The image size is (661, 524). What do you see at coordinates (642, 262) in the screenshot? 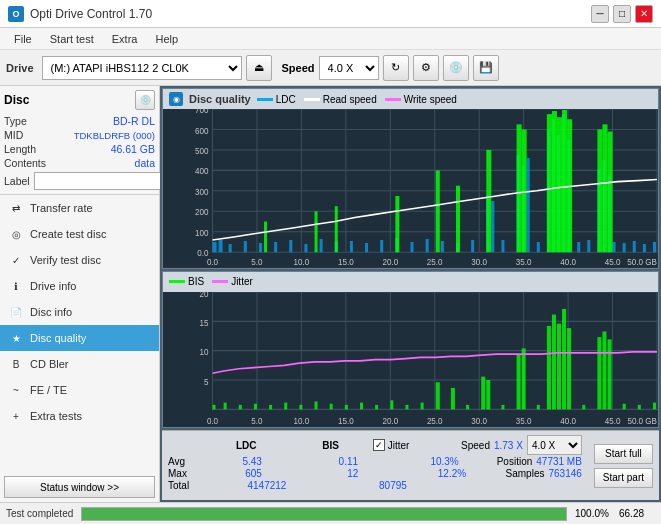
I see `svg-text: 50.0 GB` at bounding box center [642, 262].